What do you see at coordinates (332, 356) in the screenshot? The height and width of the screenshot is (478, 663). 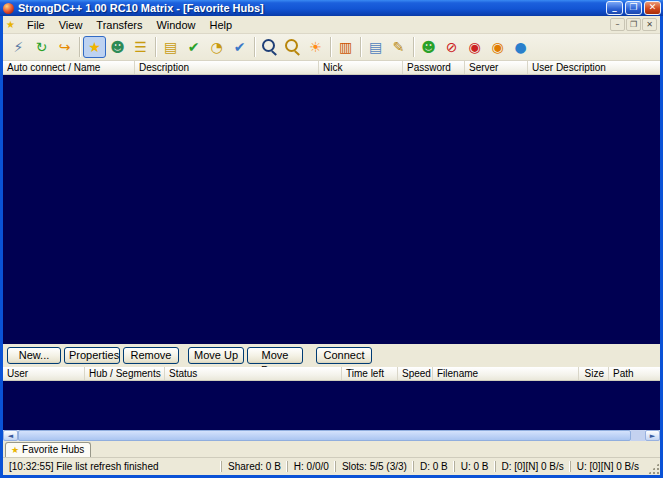 I see `hub-actions: New... Properties Remove Move Up Move Do…` at bounding box center [332, 356].